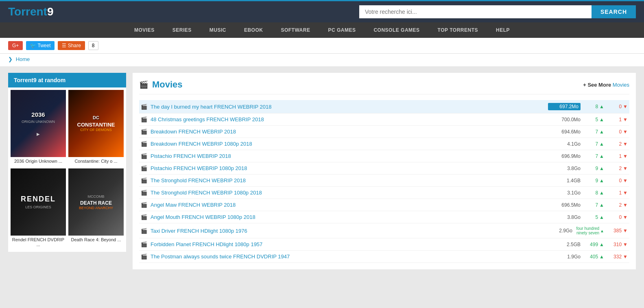 This screenshot has height=308, width=644. Describe the element at coordinates (384, 107) in the screenshot. I see `table-row: 🎬 The day I burned my heart FRENCH WEBRI…` at that location.